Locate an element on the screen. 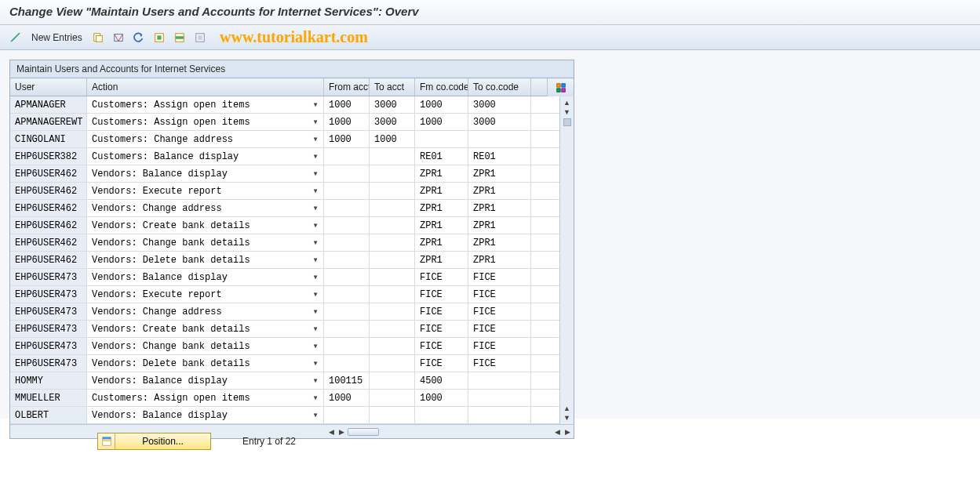  cell-user: OLBERT is located at coordinates (49, 415).